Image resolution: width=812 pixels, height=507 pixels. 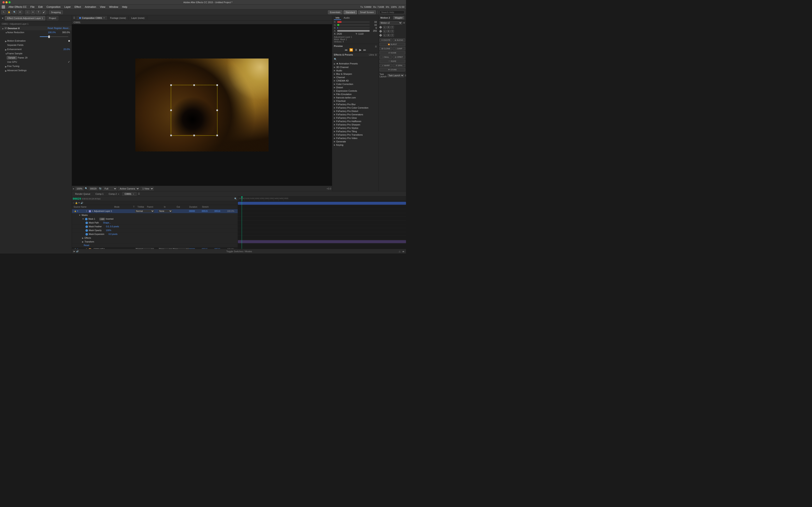 What do you see at coordinates (74, 18) in the screenshot?
I see `panel-menu-icon: ☰` at bounding box center [74, 18].